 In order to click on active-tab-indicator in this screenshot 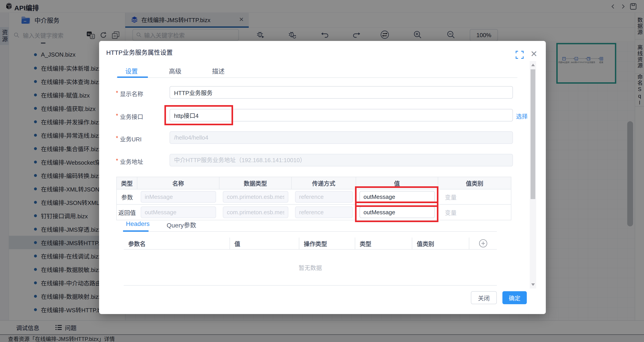, I will do `click(132, 77)`.